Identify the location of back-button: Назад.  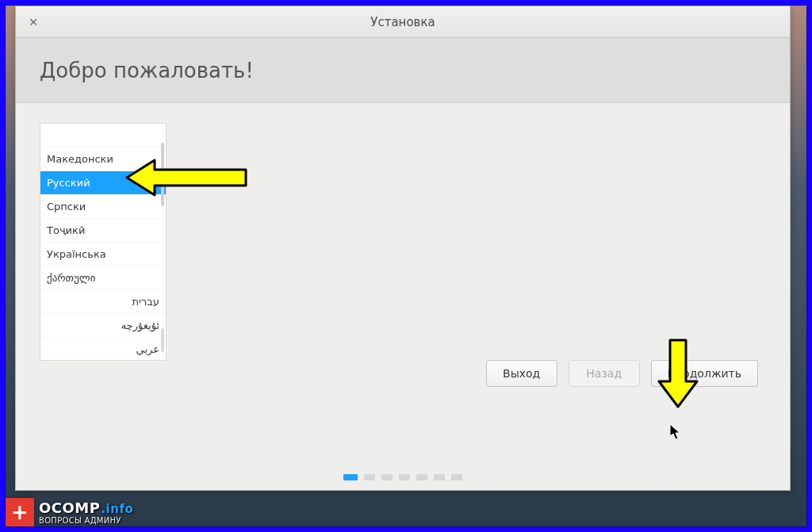
(604, 373).